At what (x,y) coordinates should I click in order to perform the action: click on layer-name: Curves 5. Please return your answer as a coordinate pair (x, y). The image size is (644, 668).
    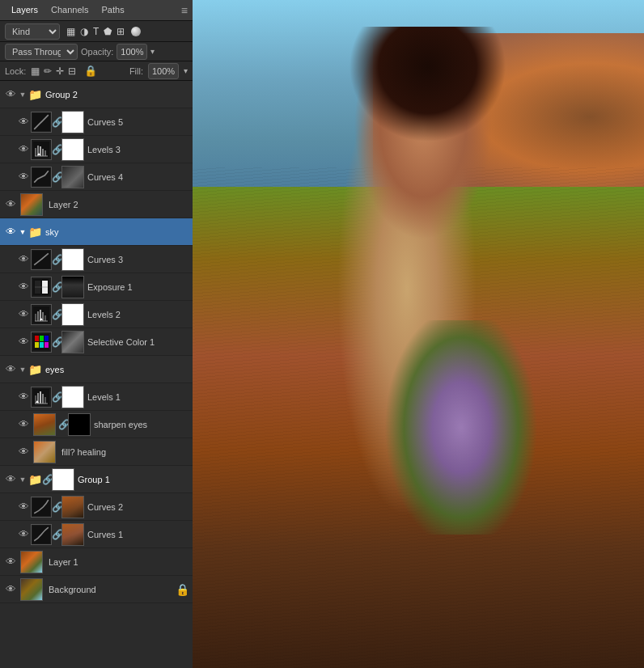
    Looking at the image, I should click on (138, 122).